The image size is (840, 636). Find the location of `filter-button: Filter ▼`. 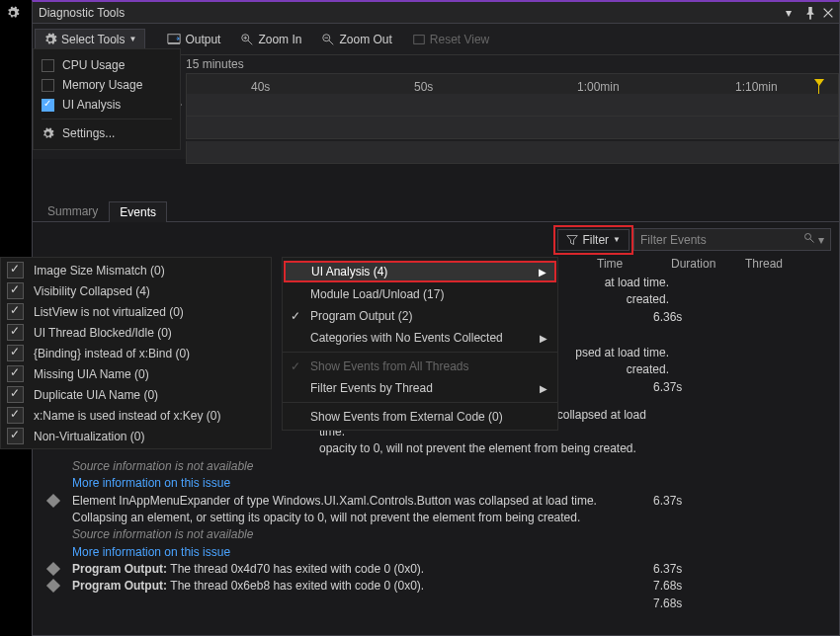

filter-button: Filter ▼ is located at coordinates (593, 240).